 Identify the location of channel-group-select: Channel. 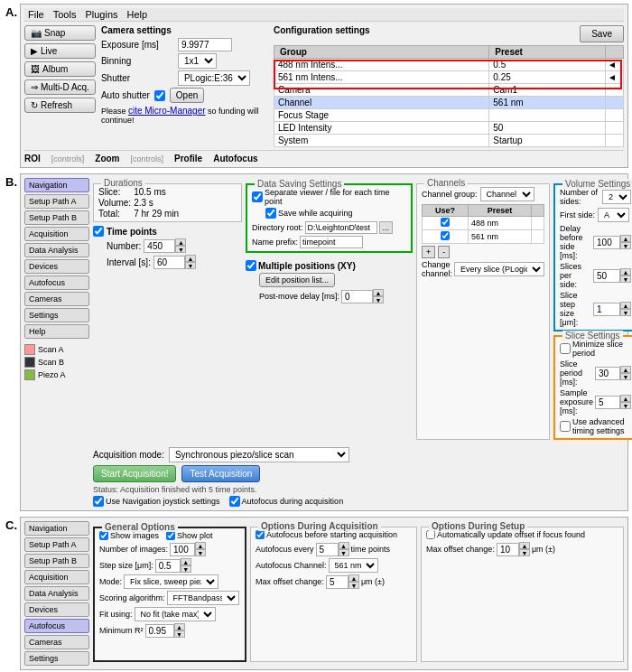
(507, 194).